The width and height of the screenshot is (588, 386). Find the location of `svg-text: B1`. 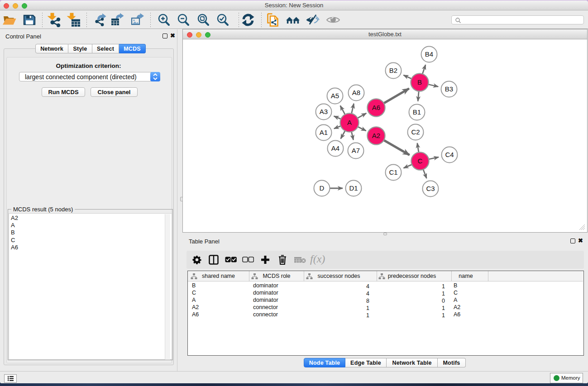

svg-text: B1 is located at coordinates (417, 112).